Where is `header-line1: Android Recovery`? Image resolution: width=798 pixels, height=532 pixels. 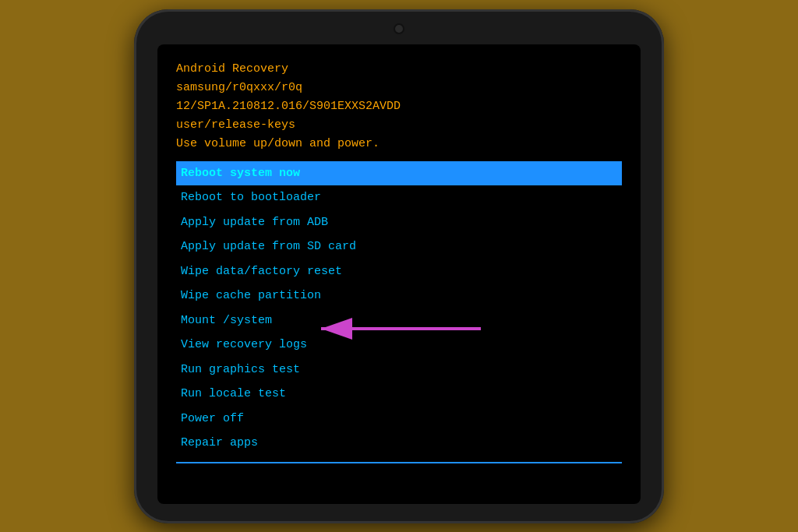 header-line1: Android Recovery is located at coordinates (399, 69).